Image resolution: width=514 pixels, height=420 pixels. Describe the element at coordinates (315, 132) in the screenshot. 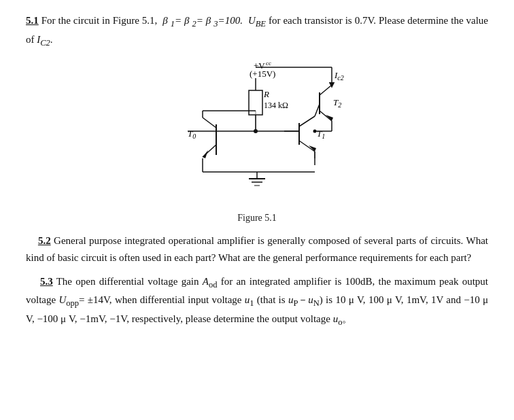

I see `junction-dot-t1-t2` at that location.